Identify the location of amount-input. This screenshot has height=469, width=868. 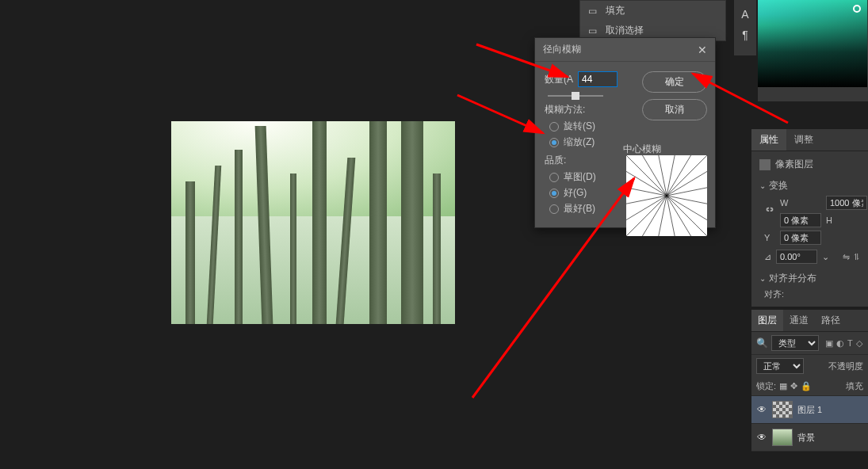
(598, 79).